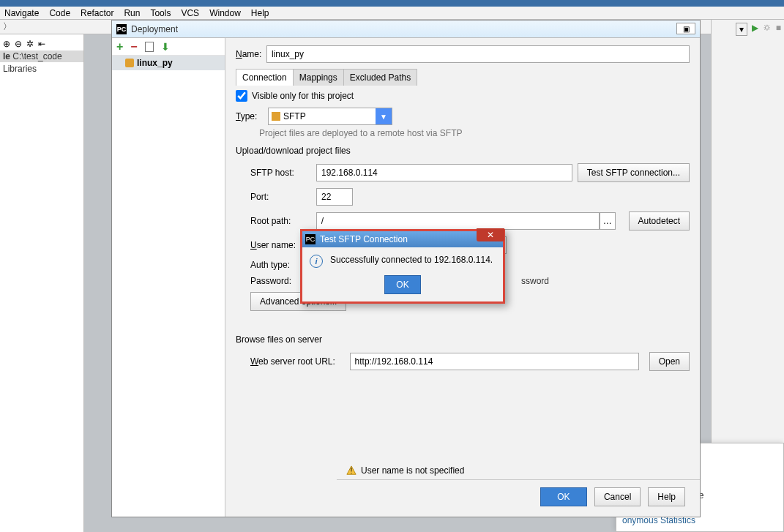 The width and height of the screenshot is (784, 532). Describe the element at coordinates (316, 261) in the screenshot. I see `info-icon: i` at that location.